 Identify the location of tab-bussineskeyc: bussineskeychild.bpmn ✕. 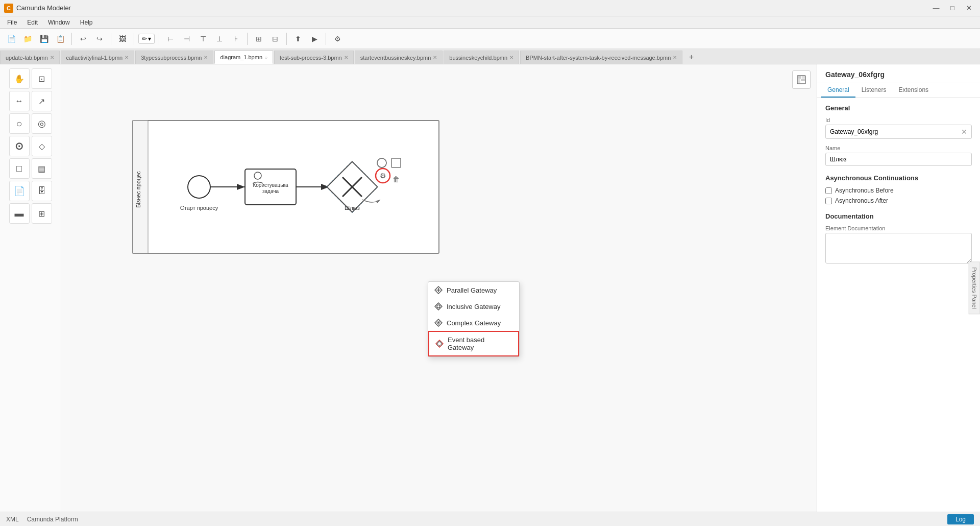
(481, 57).